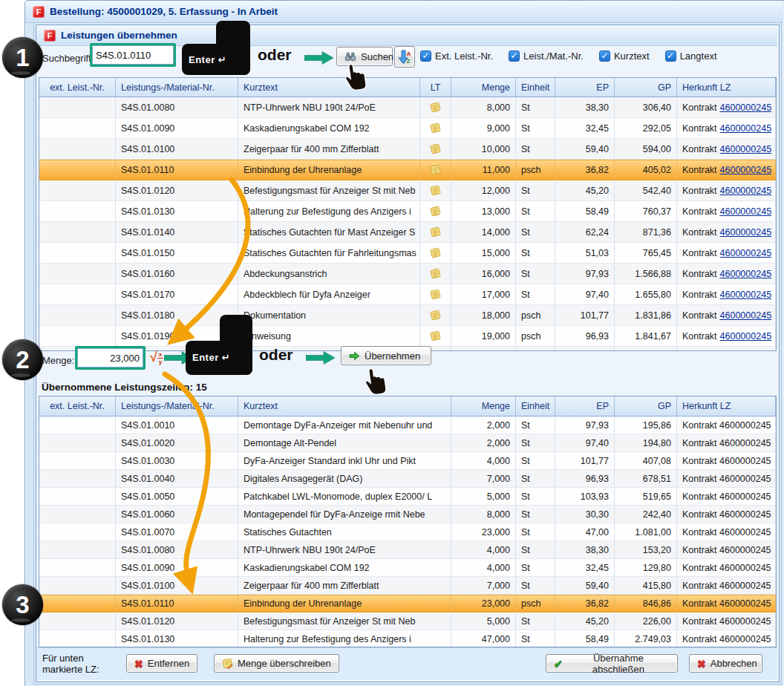  What do you see at coordinates (726, 568) in the screenshot?
I see `cell-herkunft-lz: Kontrakt 4600000245` at bounding box center [726, 568].